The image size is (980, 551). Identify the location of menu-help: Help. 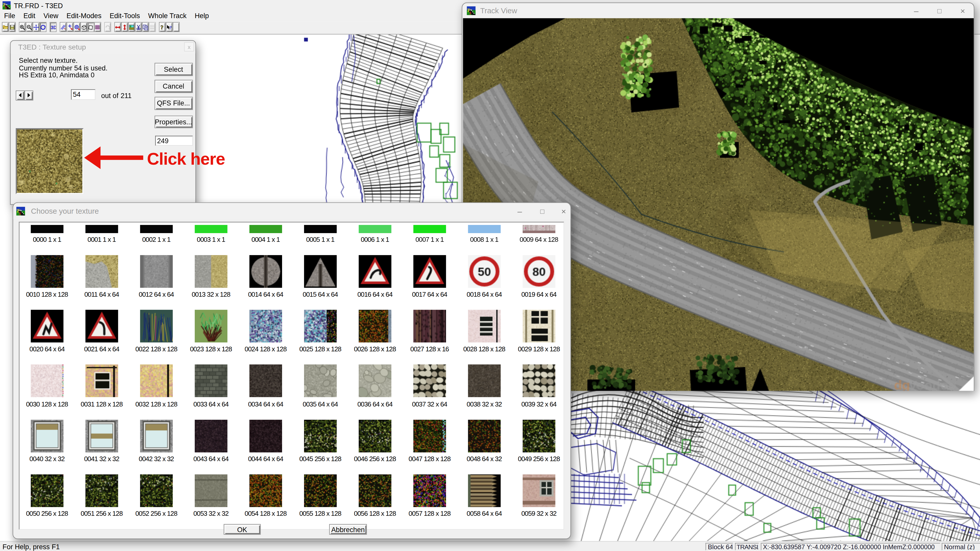
(202, 16).